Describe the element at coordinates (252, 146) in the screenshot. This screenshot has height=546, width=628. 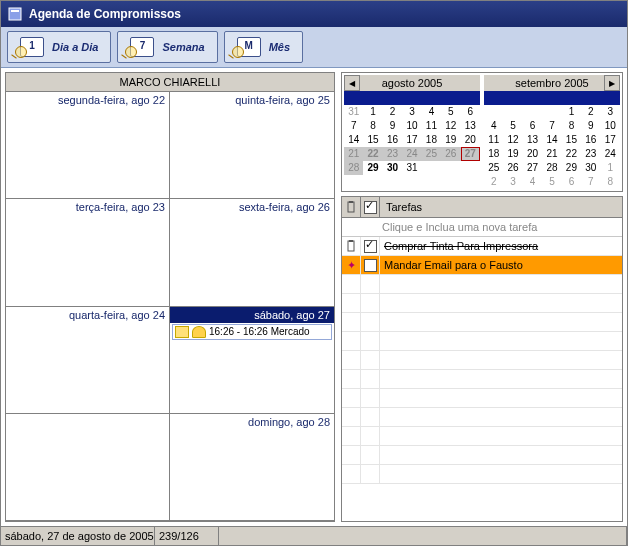
I see `day-cell-thu: quinta-feira, ago 25` at that location.